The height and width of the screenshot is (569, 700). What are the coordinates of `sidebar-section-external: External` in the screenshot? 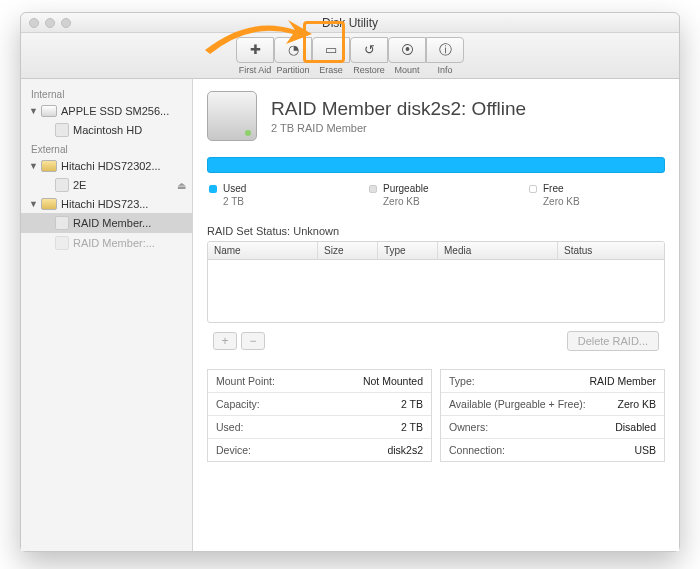 It's located at (106, 148).